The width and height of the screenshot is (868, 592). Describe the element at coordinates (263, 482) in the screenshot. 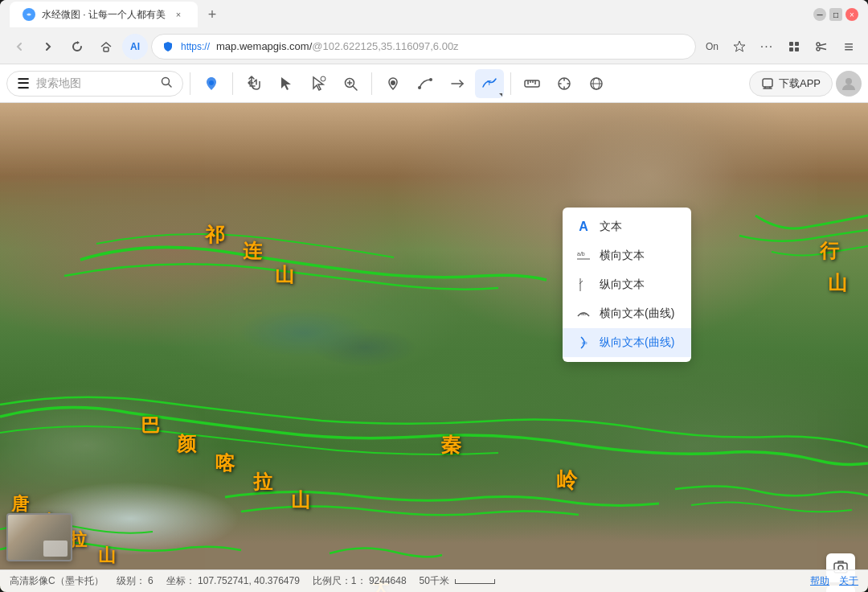

I see `label-bayan-la: 拉` at that location.